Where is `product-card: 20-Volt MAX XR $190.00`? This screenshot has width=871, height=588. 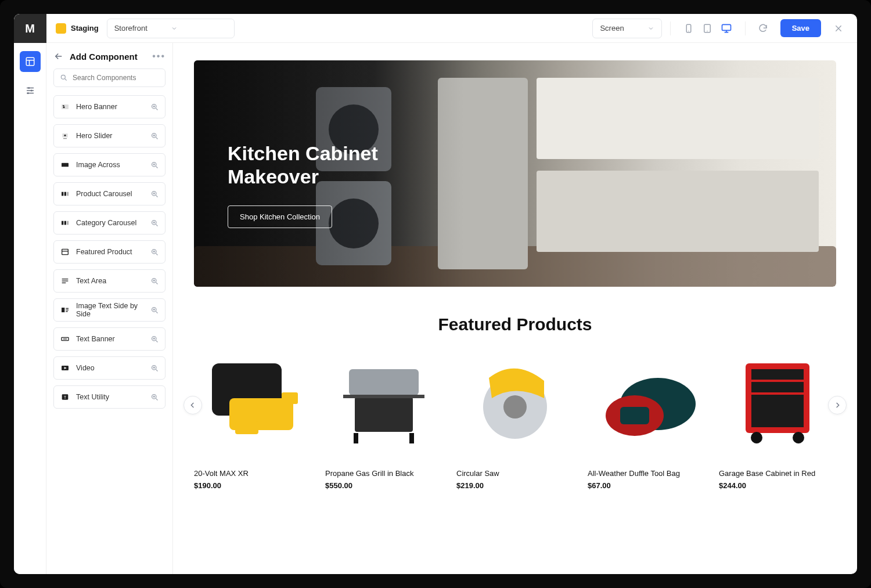 product-card: 20-Volt MAX XR $190.00 is located at coordinates (253, 421).